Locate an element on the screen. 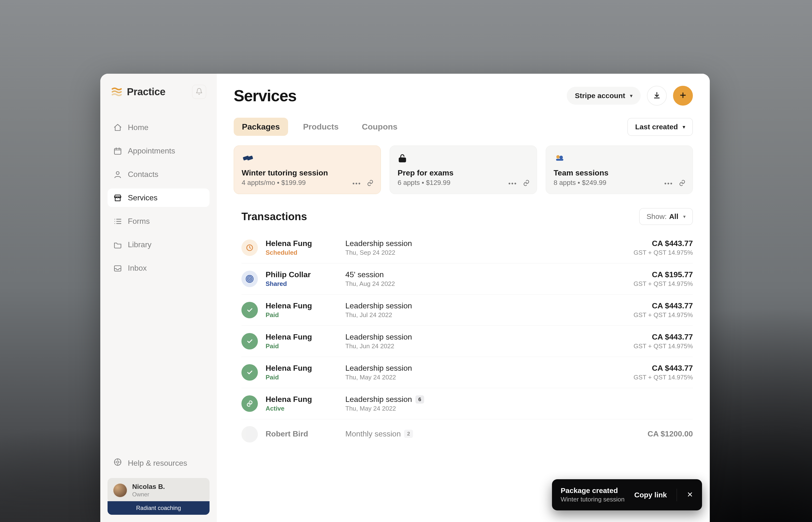  tab-coupons: Coupons is located at coordinates (380, 127).